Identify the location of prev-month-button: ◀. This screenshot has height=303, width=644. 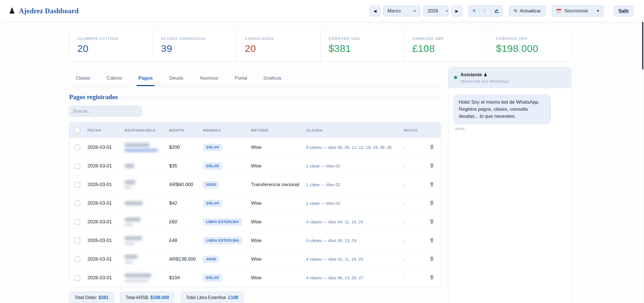
(375, 11).